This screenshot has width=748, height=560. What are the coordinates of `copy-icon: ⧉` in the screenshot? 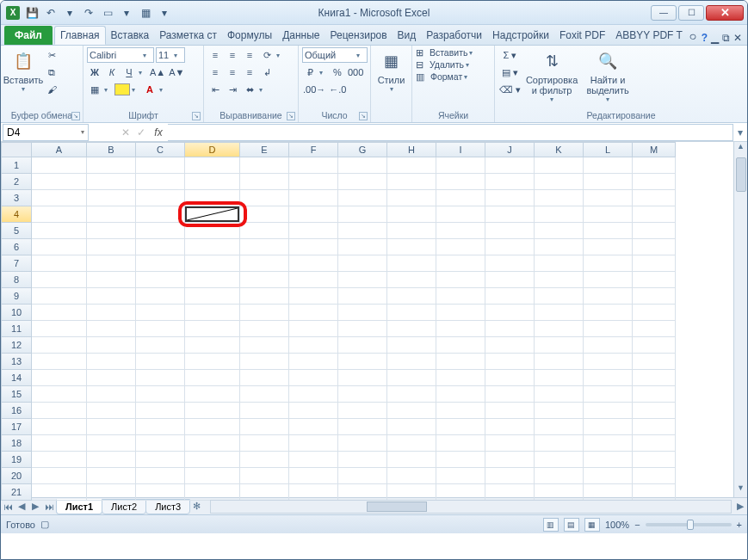 It's located at (52, 72).